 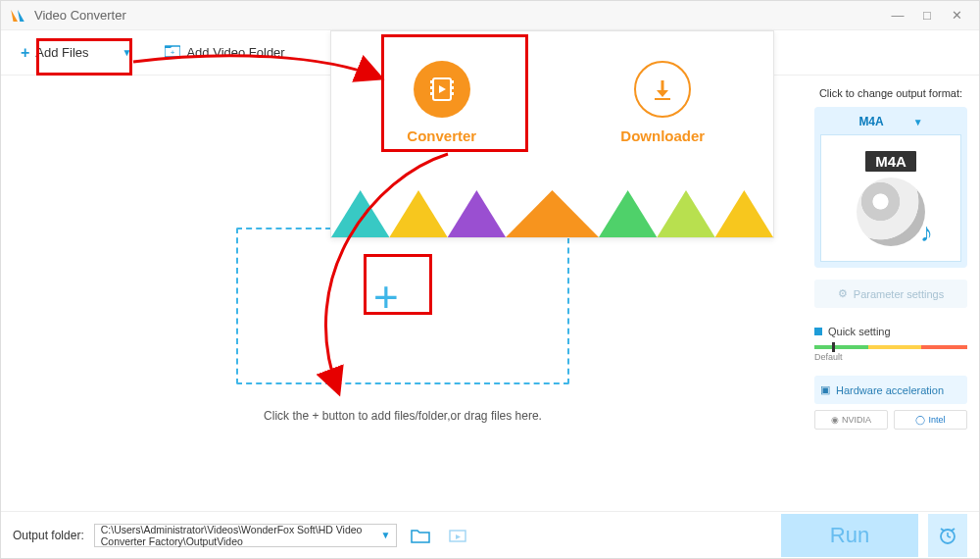 What do you see at coordinates (948, 535) in the screenshot?
I see `schedule-button` at bounding box center [948, 535].